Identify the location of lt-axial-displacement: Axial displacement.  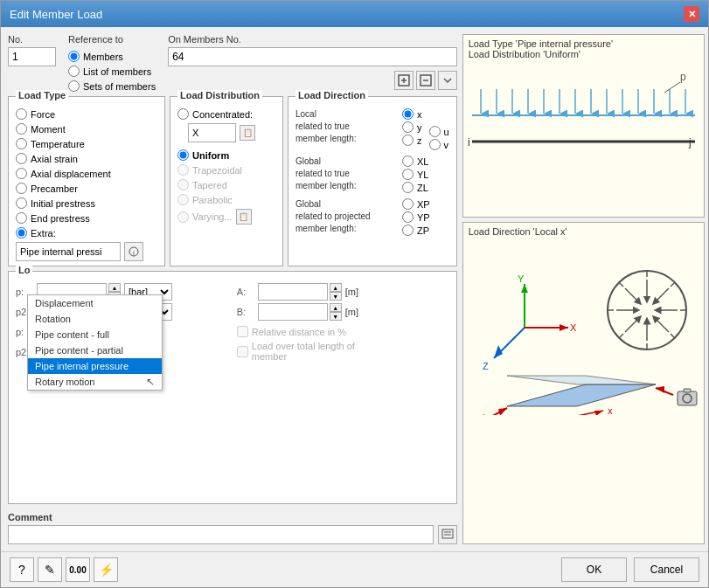
(87, 173).